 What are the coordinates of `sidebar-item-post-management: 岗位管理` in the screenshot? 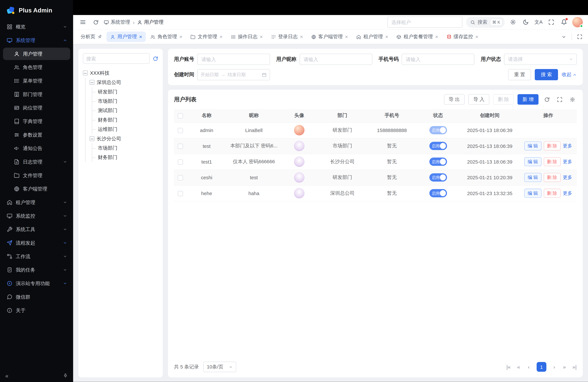 It's located at (37, 108).